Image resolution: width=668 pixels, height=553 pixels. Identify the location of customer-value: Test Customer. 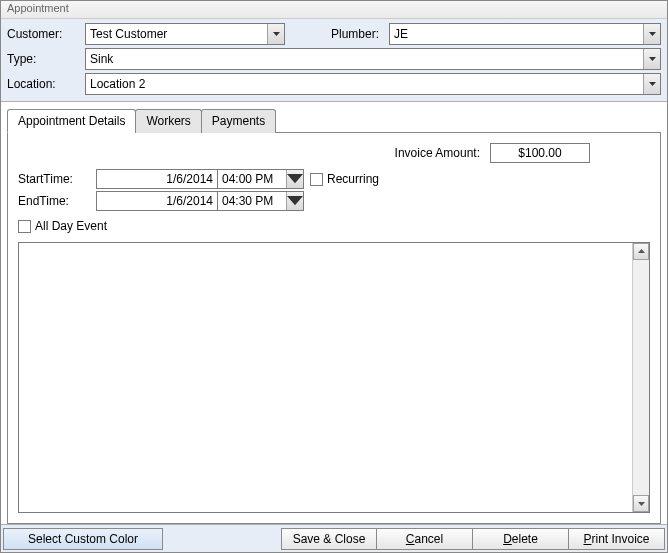
(128, 34).